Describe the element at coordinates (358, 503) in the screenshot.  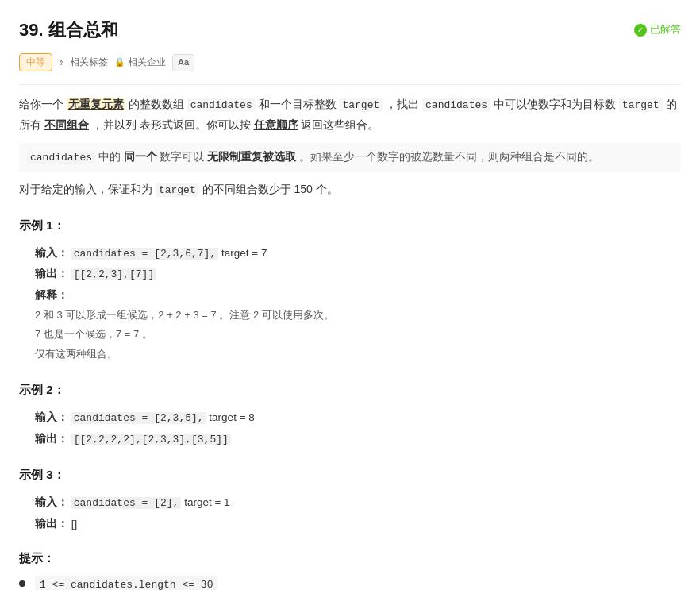
I see `example3-input: 输入： candidates = [2], target = 1` at that location.